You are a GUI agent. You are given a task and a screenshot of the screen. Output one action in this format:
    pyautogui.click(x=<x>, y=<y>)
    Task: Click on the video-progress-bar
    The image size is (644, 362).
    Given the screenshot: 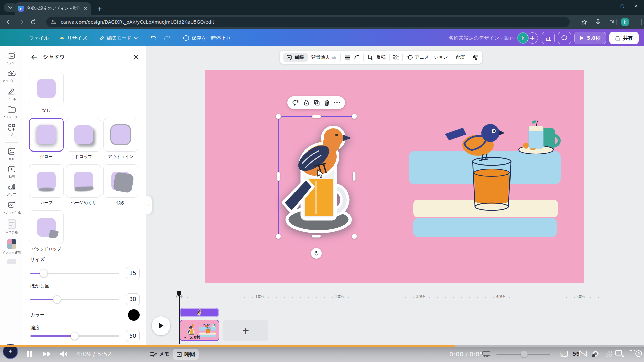 What is the action you would take?
    pyautogui.click(x=322, y=346)
    